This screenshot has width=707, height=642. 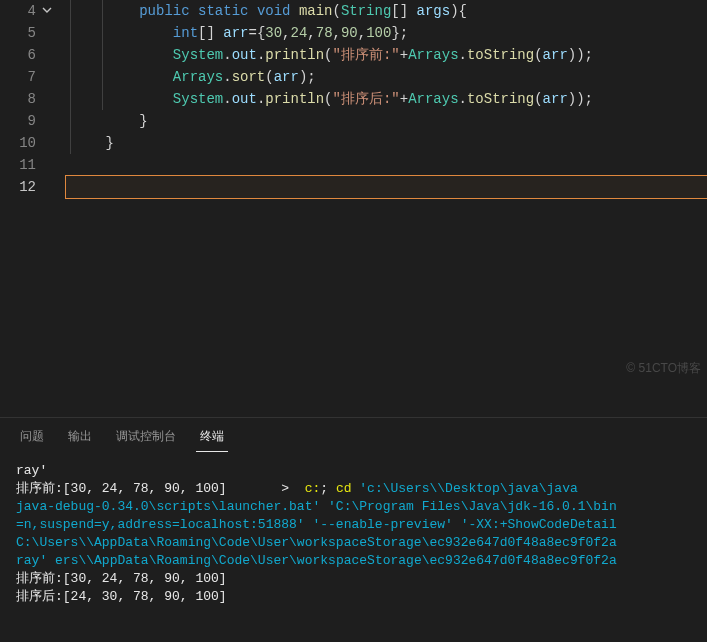 I want to click on line-number: 12, so click(x=26, y=187).